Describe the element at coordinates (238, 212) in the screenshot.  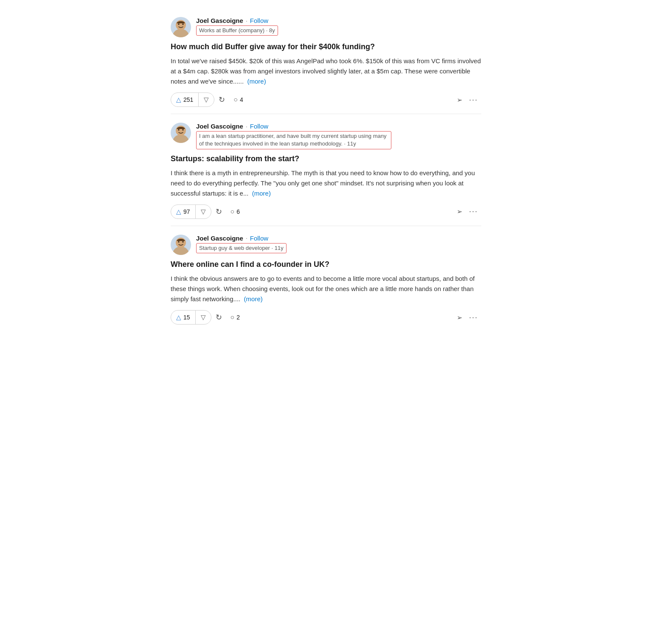
I see `comment-count: 6` at that location.